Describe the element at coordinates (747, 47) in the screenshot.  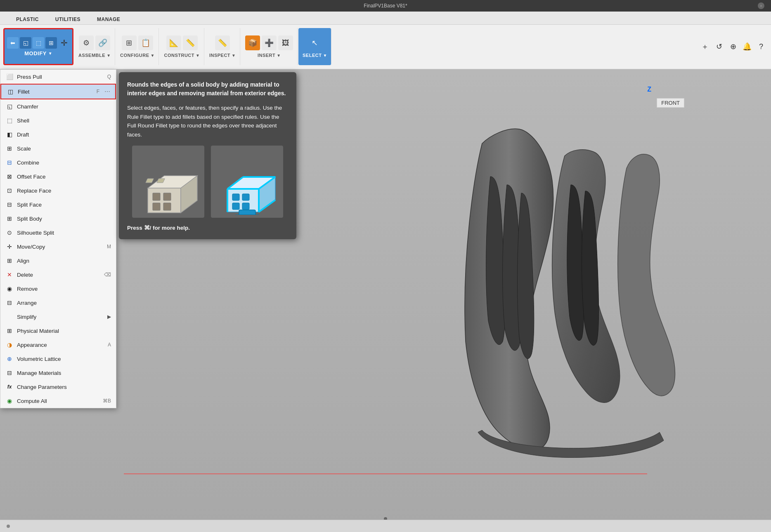
I see `notification-icon: 🔔` at that location.